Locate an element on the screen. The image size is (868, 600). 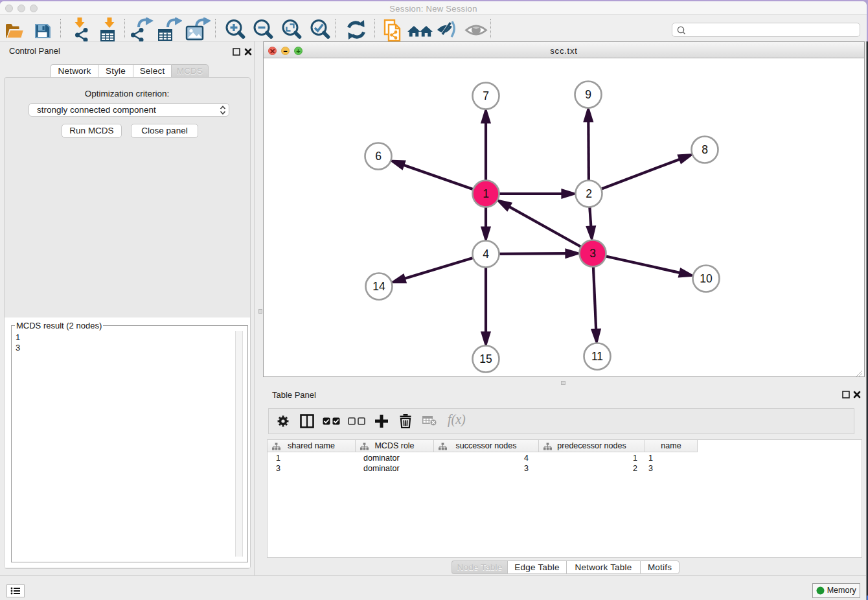
svg-text: 3 is located at coordinates (593, 253).